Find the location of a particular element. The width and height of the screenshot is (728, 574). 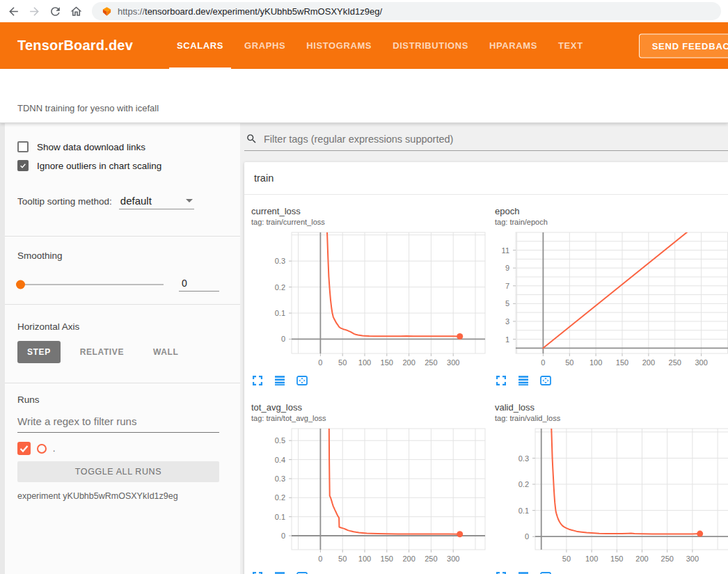

horizontal-axis-label: Horizontal Axis is located at coordinates (118, 327).